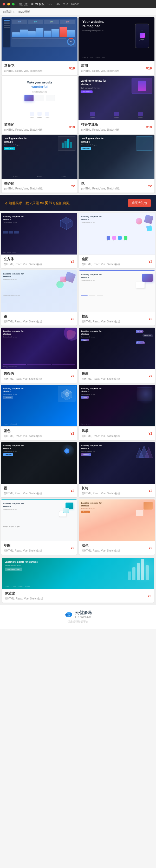 The image size is (156, 868). What do you see at coordinates (78, 596) in the screenshot?
I see `template-info-itzpo: 伊茨坡 前HTML, React, Vue, Sketch衫组 ¥2` at bounding box center [78, 596].